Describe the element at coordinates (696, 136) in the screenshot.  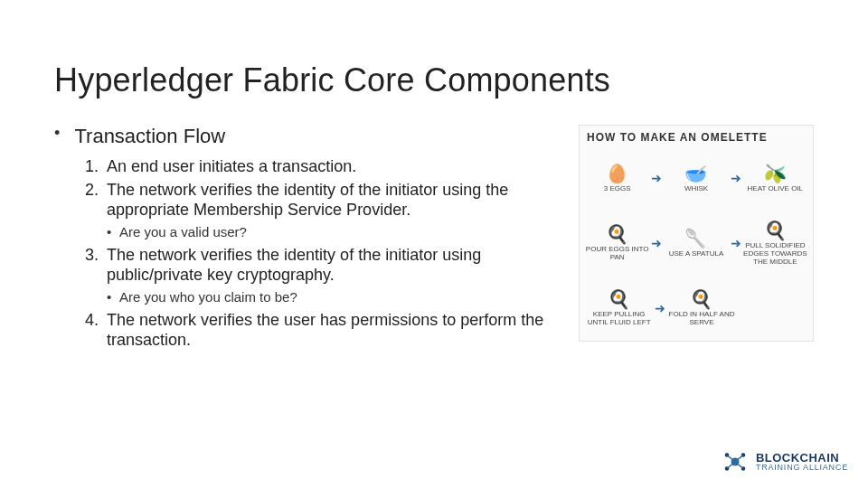
I see `illustration-title: HOW TO MAKE AN OMELETTE` at that location.